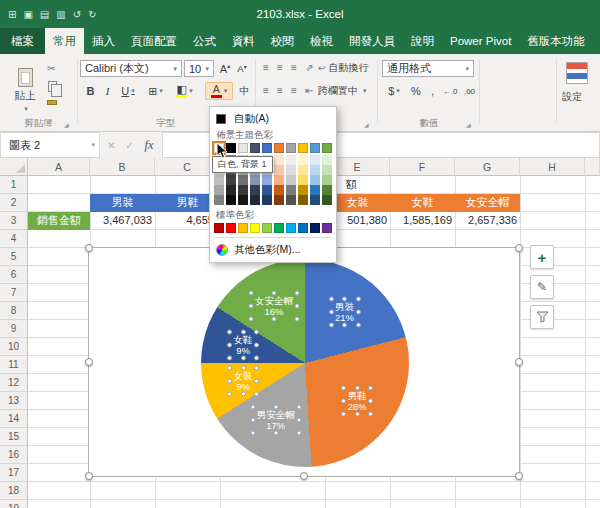  I want to click on underline-button: U▾, so click(128, 91).